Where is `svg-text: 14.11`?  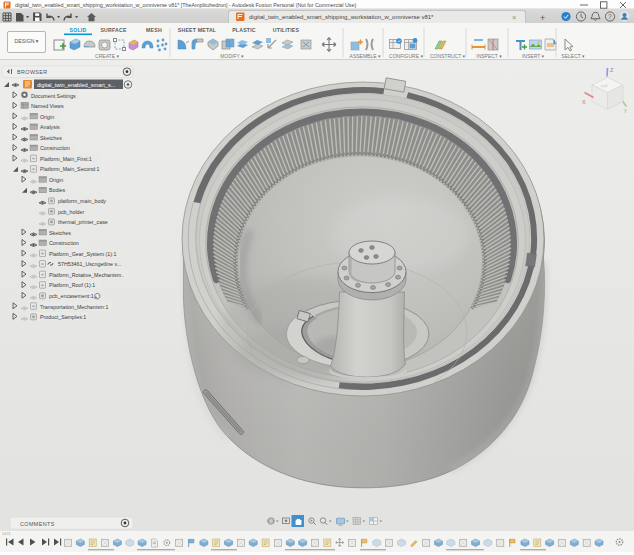 svg-text: 14.11 is located at coordinates (6, 534).